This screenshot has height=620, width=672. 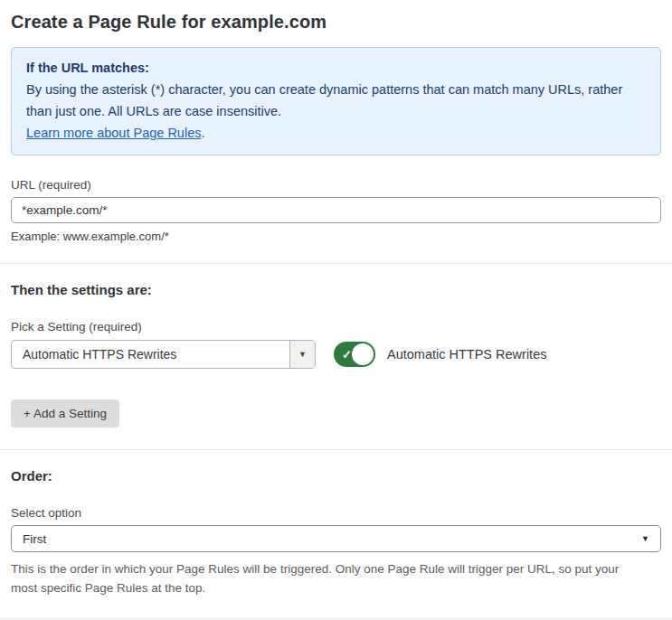 What do you see at coordinates (114, 133) in the screenshot?
I see `learn-more-link: Learn more about Page Rules` at bounding box center [114, 133].